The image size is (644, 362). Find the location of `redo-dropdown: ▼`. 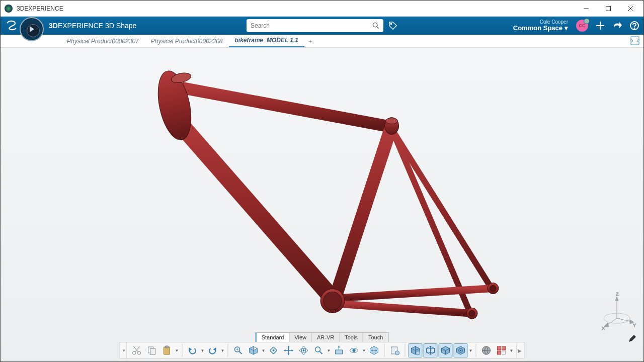

redo-dropdown: ▼ is located at coordinates (223, 351).